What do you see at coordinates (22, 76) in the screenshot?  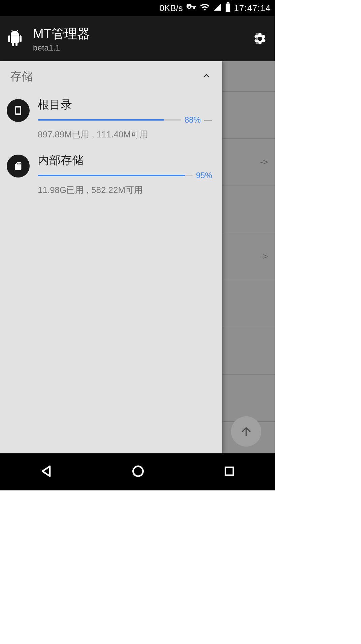 I see `storage-section-label: 存储` at bounding box center [22, 76].